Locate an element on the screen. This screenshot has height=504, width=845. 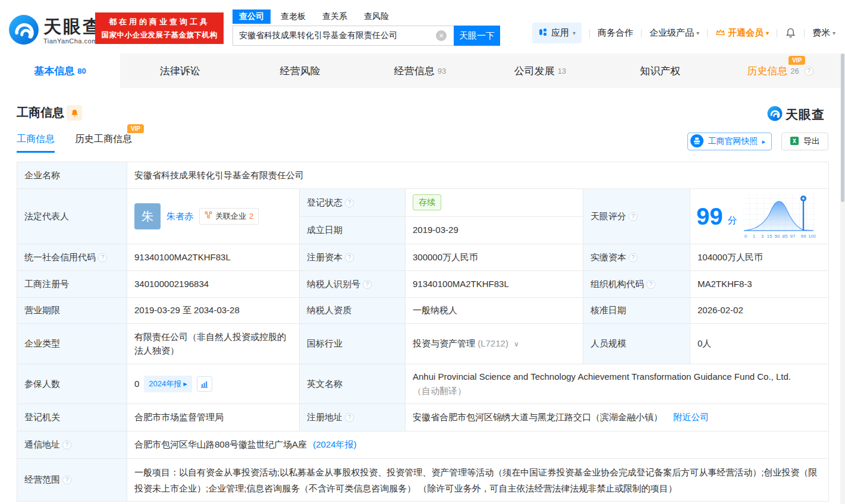
credit-code-value: 91340100MA2TKHF83L is located at coordinates (213, 258).